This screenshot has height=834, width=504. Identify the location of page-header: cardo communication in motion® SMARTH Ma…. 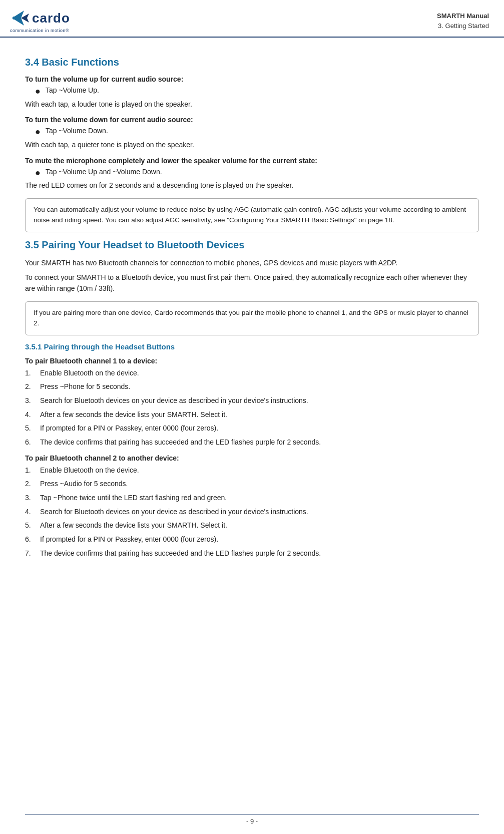
(252, 19).